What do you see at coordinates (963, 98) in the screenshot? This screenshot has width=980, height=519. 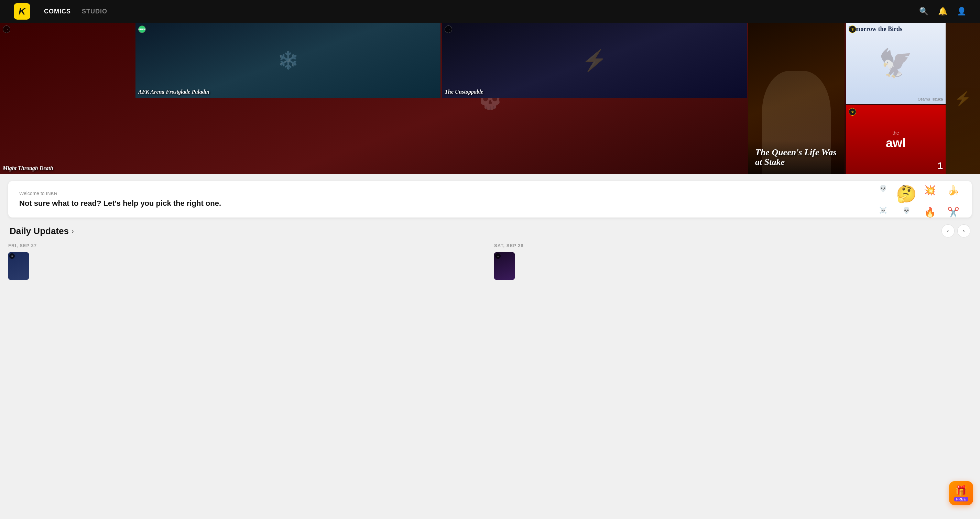 I see `hero-right-side: ⚡` at bounding box center [963, 98].